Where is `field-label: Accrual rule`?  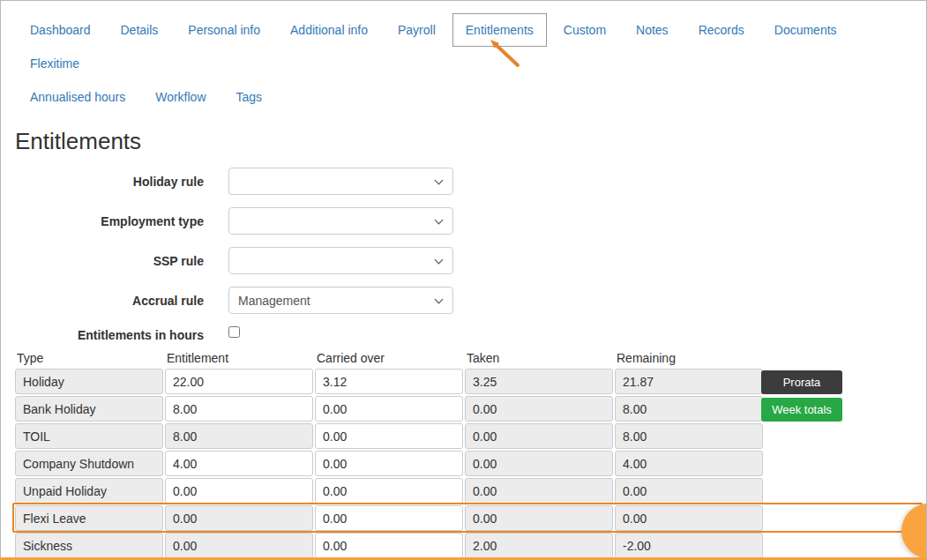
field-label: Accrual rule is located at coordinates (102, 301).